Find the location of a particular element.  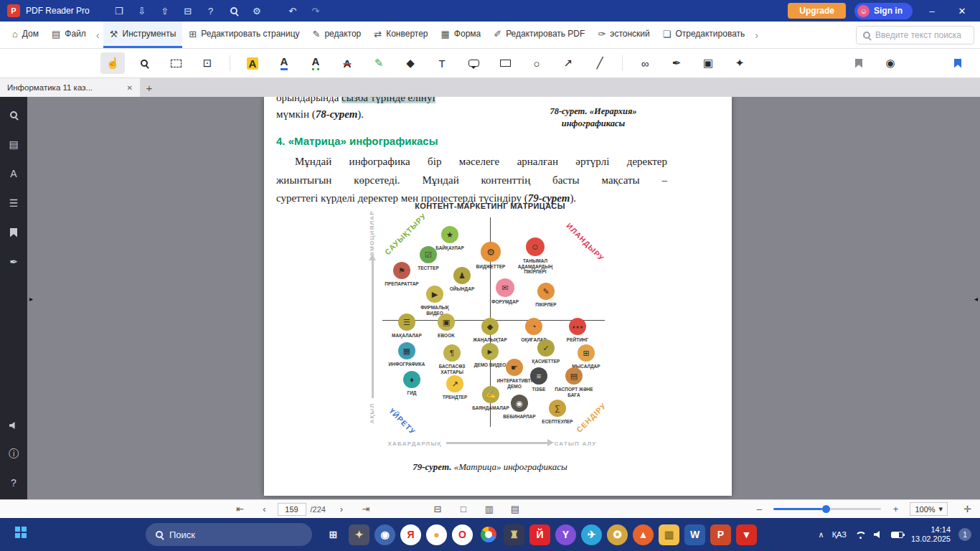

print-icon: ⊟ is located at coordinates (188, 11).